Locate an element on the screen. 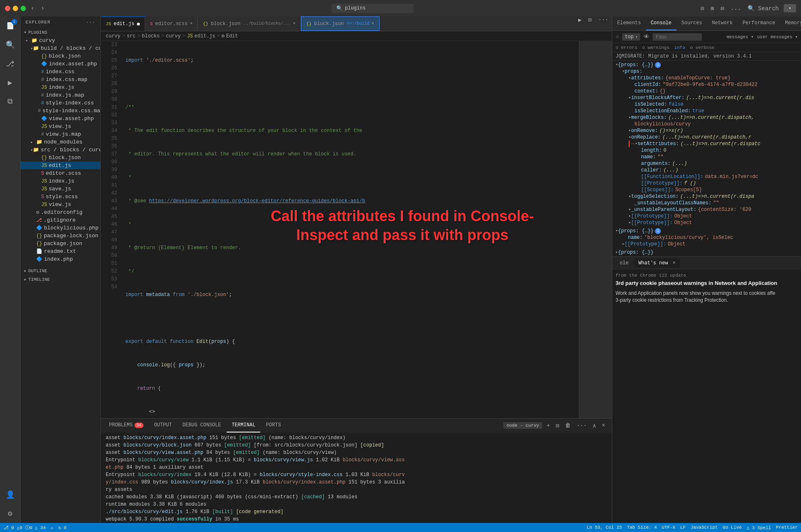  sidebar-item-readme-txt: ▸ 📄 readme.txt is located at coordinates (60, 252).